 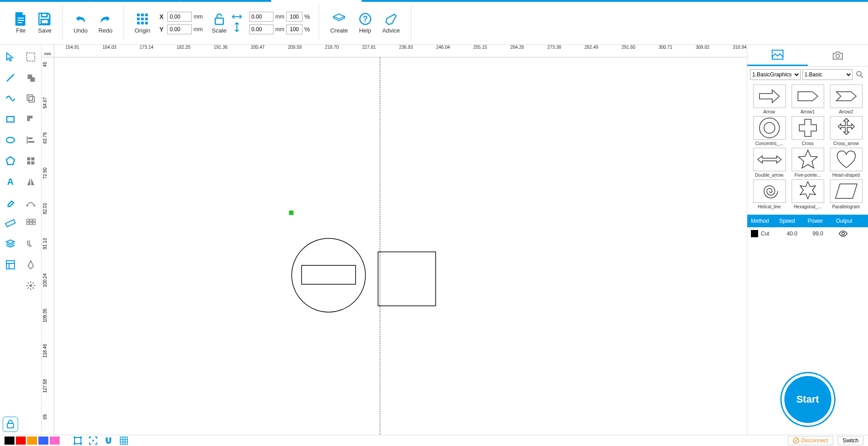 What do you see at coordinates (237, 17) in the screenshot?
I see `width-arrow-icon` at bounding box center [237, 17].